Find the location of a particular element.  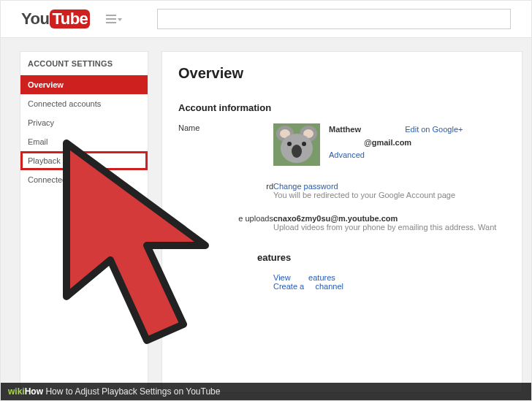

koala-icon is located at coordinates (297, 145).